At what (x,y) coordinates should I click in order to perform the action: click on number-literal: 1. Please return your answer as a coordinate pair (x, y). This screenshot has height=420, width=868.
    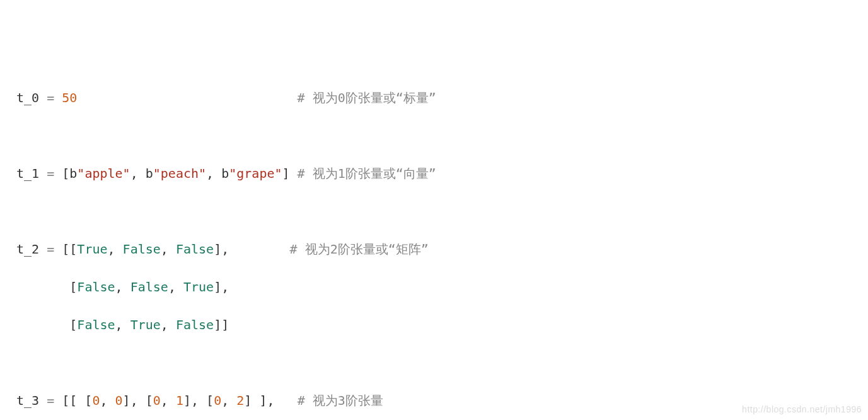
    Looking at the image, I should click on (180, 400).